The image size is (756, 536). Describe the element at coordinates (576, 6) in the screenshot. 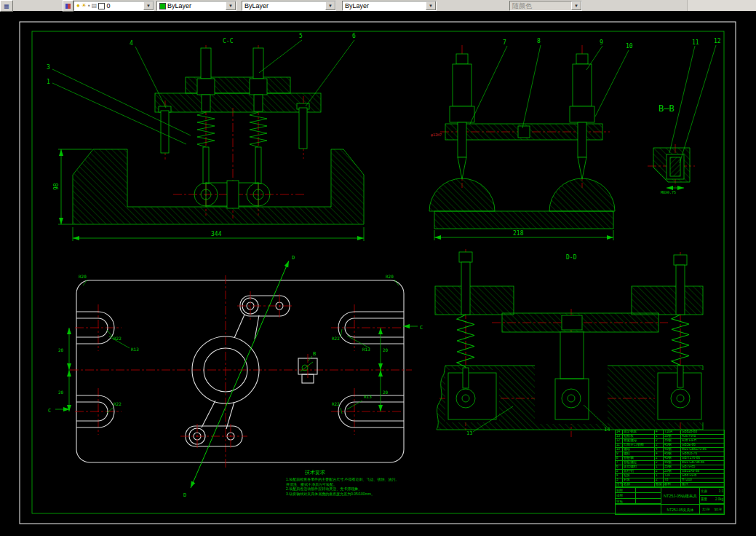

I see `plotstyle-dropdown-arrow-icon: ▼` at that location.